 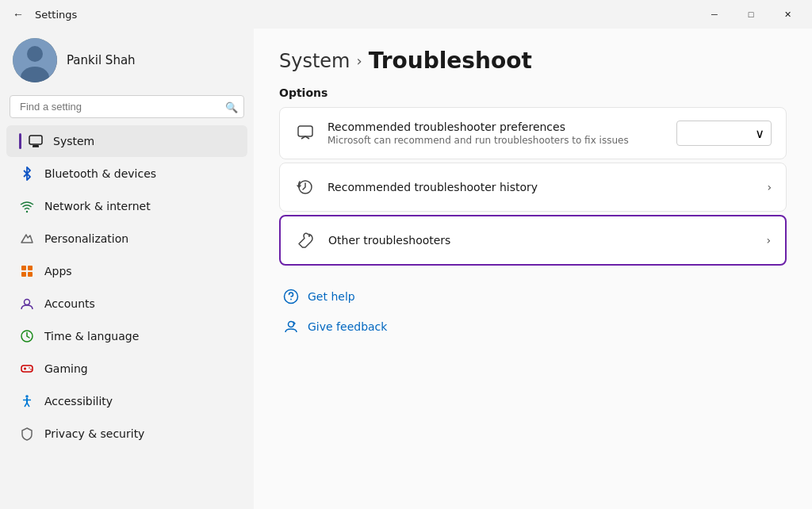 What do you see at coordinates (533, 312) in the screenshot?
I see `links-section: Get help Give feedback` at bounding box center [533, 312].